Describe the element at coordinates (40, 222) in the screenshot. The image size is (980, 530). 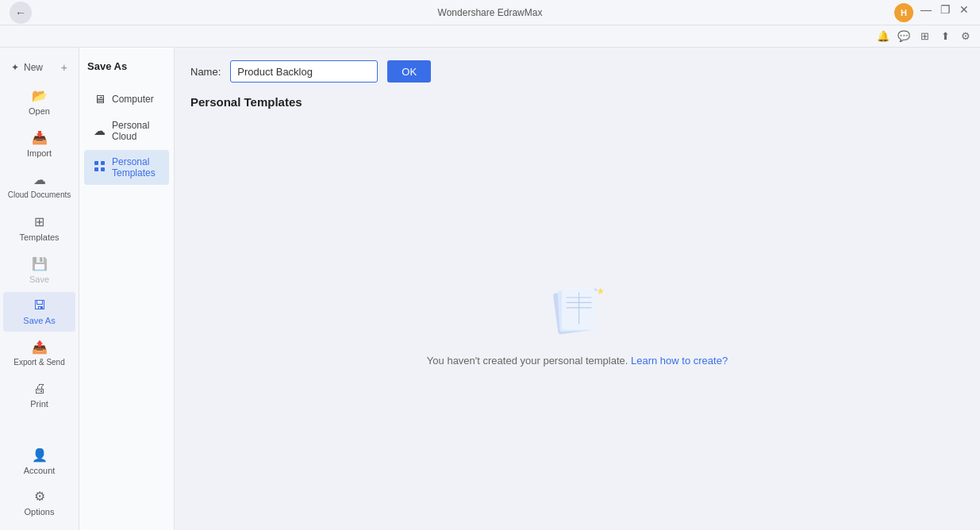
I see `templates-icon: ⊞` at that location.